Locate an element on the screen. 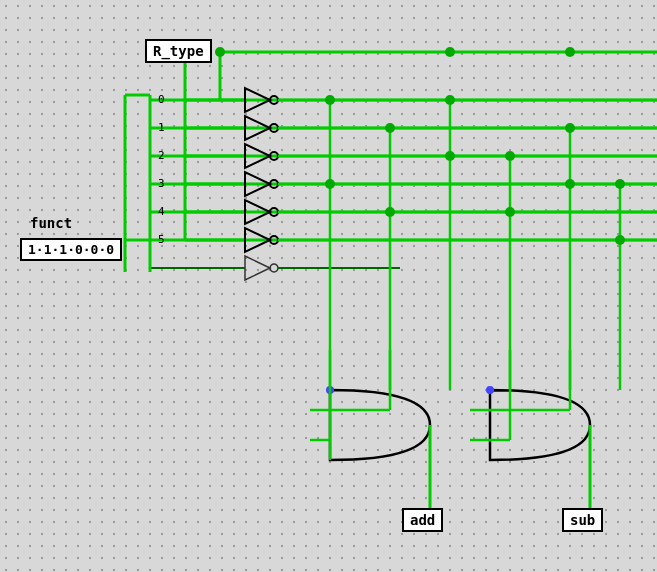  add-label: add is located at coordinates (422, 520).